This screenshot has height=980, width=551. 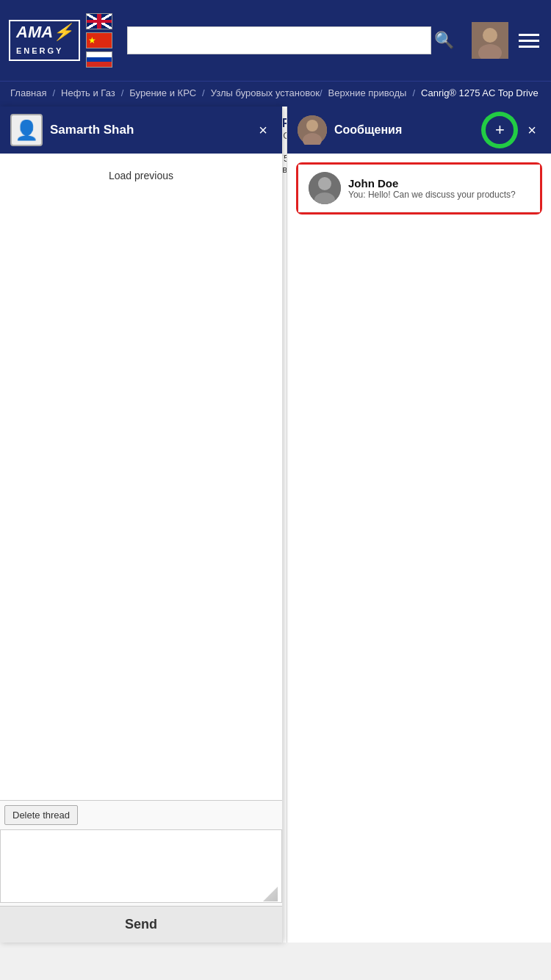 I want to click on thread-preview: You: Hello! Can we discuss your products…, so click(x=432, y=195).